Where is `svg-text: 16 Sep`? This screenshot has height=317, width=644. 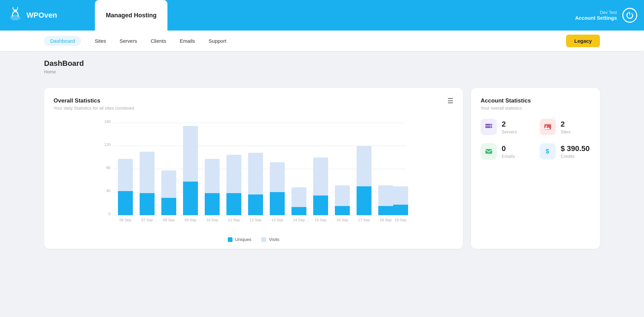
svg-text: 16 Sep is located at coordinates (342, 220).